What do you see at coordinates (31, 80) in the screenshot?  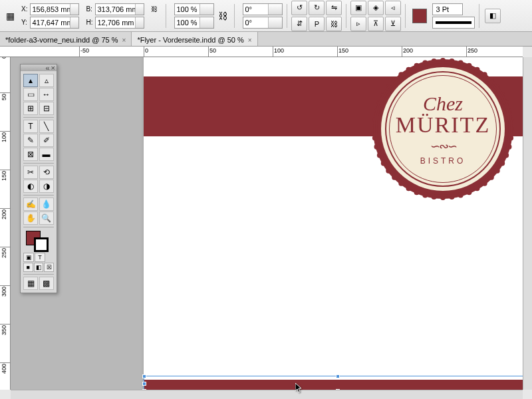 I see `selection-tool: ▴` at bounding box center [31, 80].